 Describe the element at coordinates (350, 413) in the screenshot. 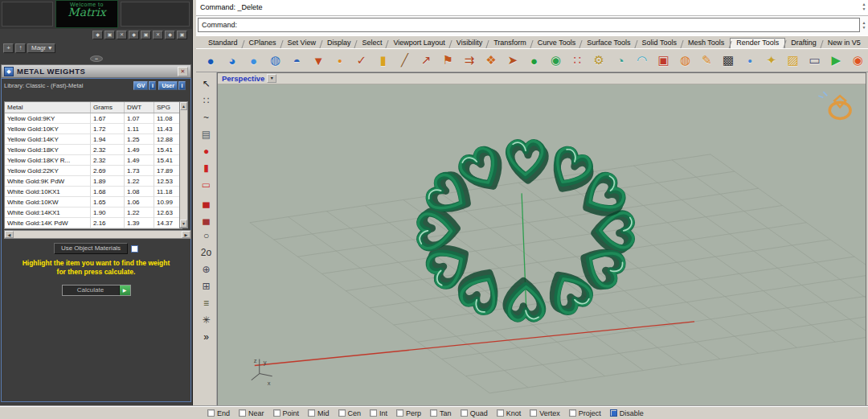

I see `osnap-toggle: Cen` at that location.